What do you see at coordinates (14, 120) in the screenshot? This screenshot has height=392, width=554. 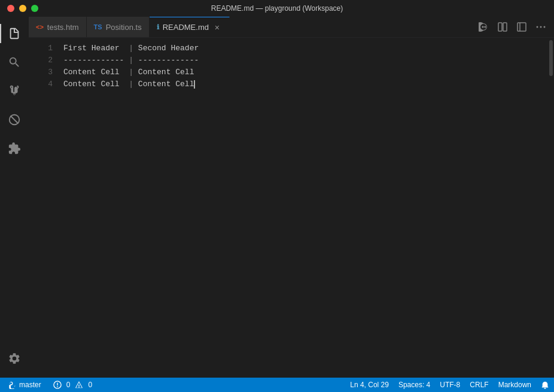 I see `no-symbol-icon` at bounding box center [14, 120].